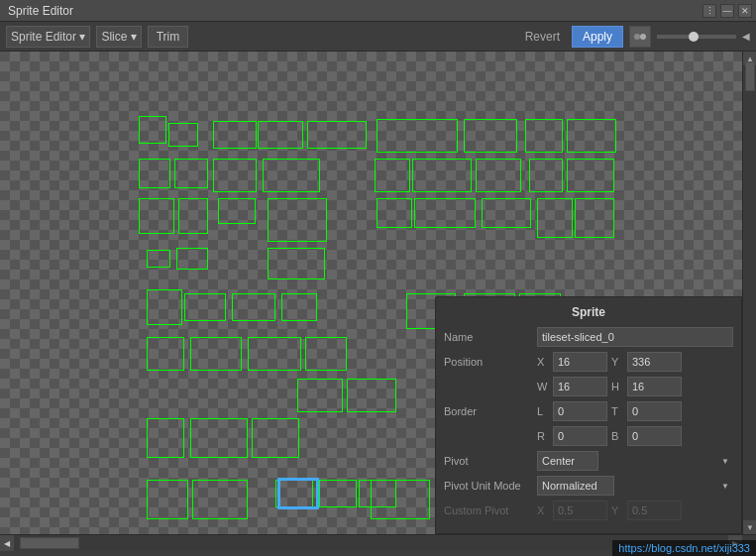 Image resolution: width=756 pixels, height=556 pixels. What do you see at coordinates (378, 11) in the screenshot?
I see `title-bar: Sprite Editor ⋮ — ✕` at bounding box center [378, 11].